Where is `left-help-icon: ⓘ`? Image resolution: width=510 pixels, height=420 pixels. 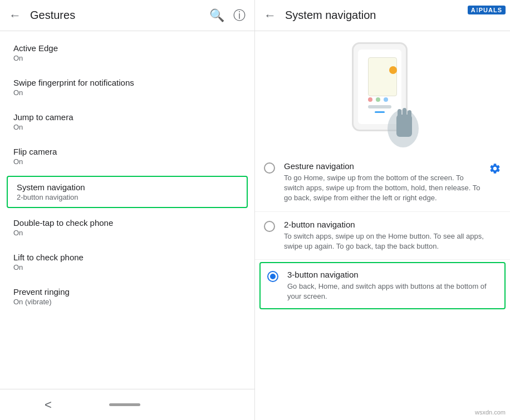 left-help-icon: ⓘ is located at coordinates (239, 16).